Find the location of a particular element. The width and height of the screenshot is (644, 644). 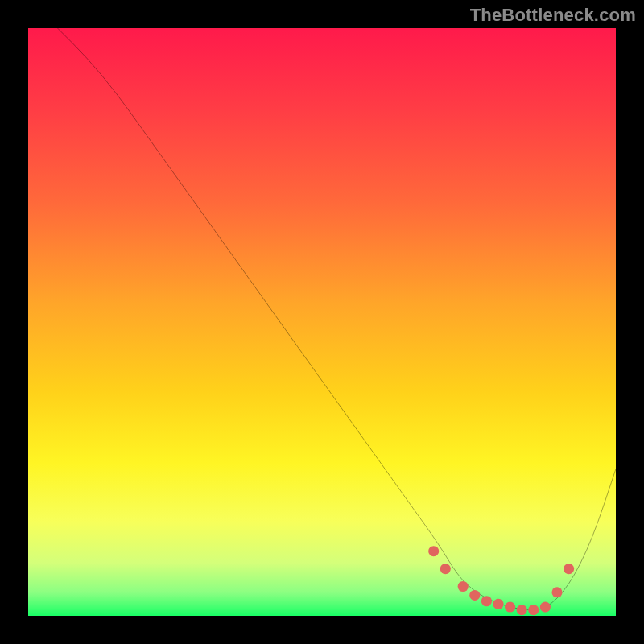

optimal-range-dots is located at coordinates (501, 580).